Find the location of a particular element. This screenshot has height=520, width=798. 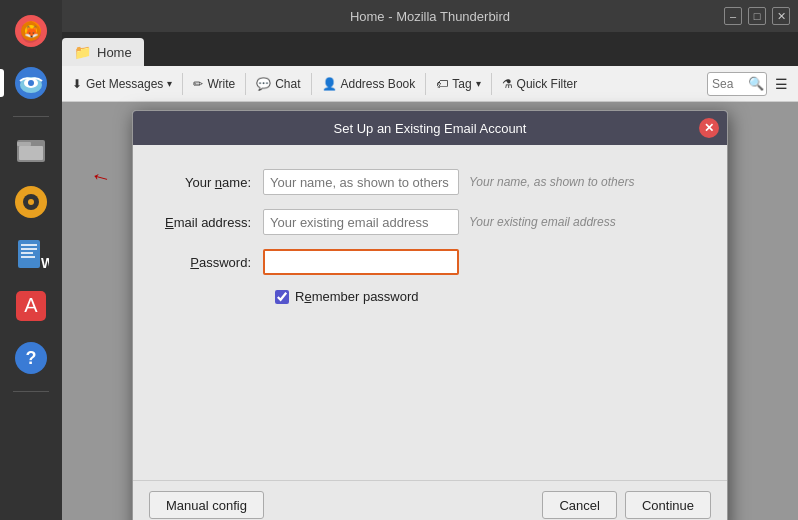

remember-password-checkbox is located at coordinates (282, 297).